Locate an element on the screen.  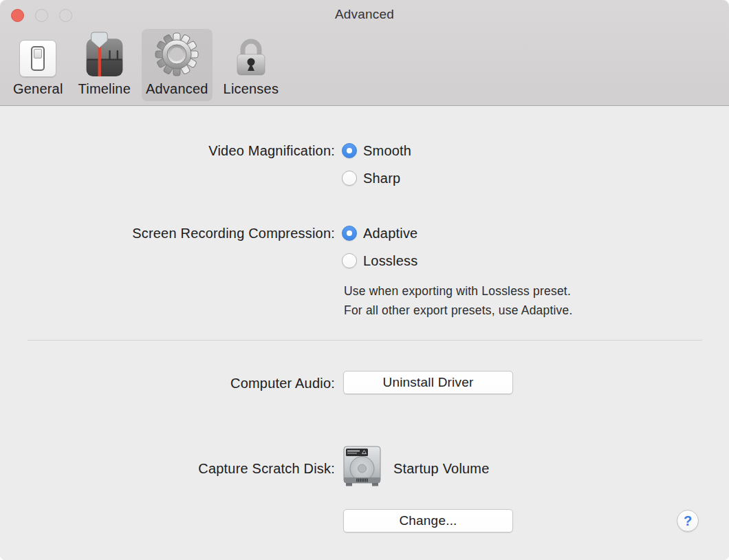
help-button: ? is located at coordinates (688, 521).